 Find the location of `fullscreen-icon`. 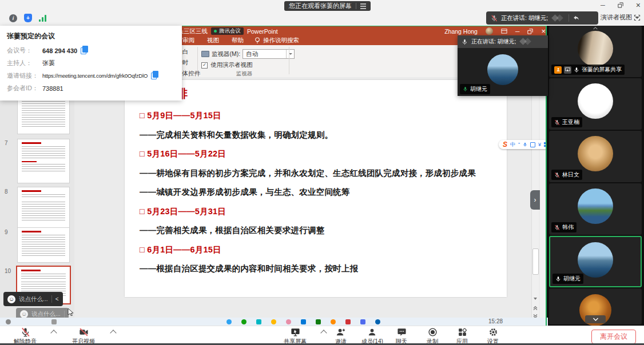

fullscreen-icon is located at coordinates (637, 18).